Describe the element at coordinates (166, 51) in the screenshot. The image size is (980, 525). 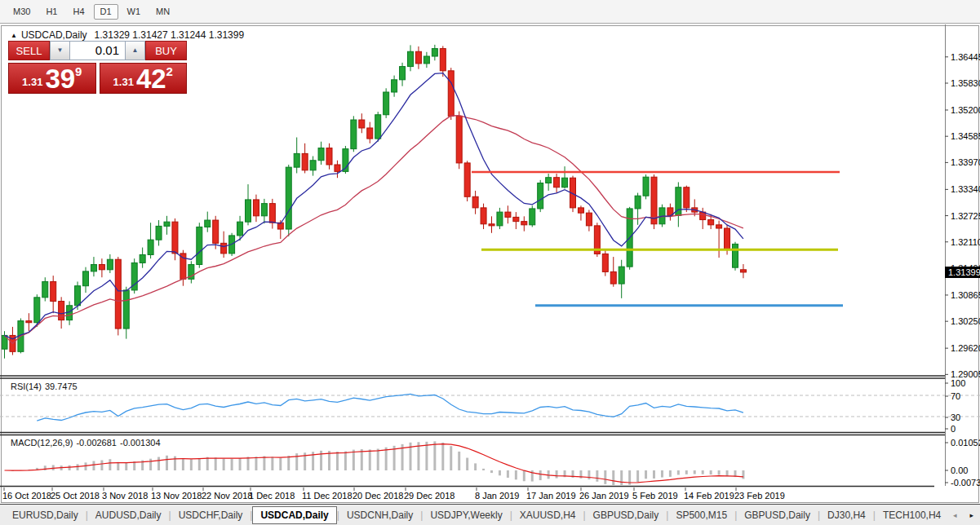
I see `buy-button: BUY` at that location.